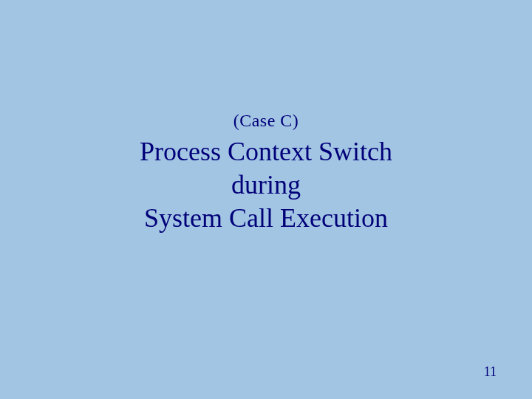 The image size is (532, 399). Describe the element at coordinates (266, 121) in the screenshot. I see `case-label: (Case C)` at that location.